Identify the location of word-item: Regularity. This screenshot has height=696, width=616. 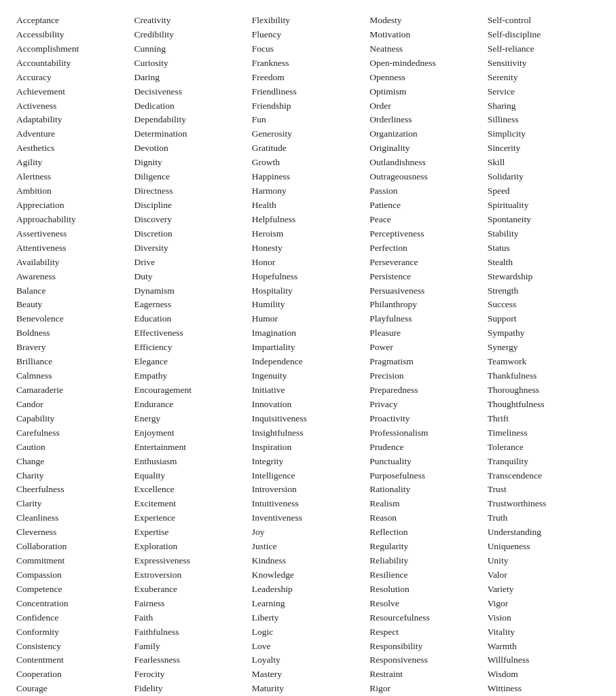
(425, 546).